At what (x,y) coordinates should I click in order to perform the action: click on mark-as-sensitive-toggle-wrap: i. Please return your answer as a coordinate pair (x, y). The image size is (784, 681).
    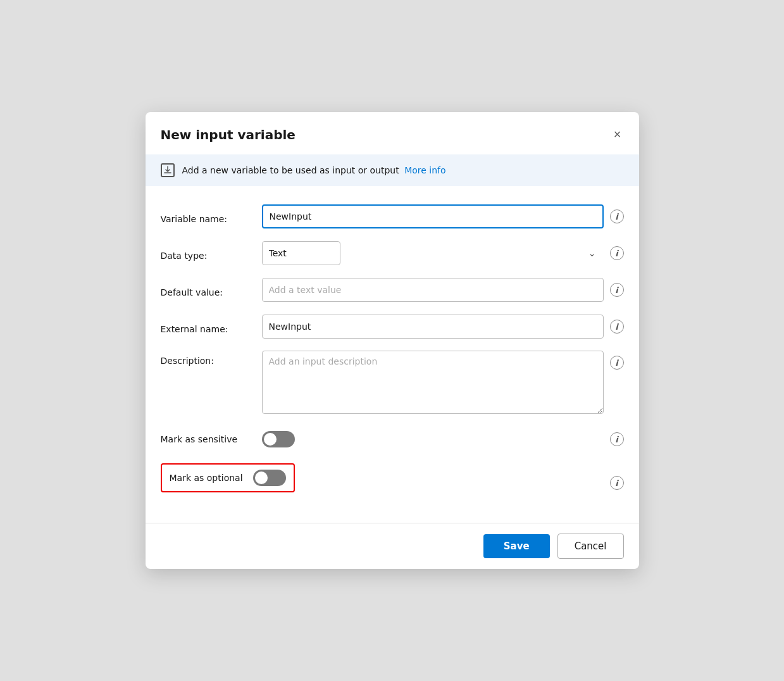
    Looking at the image, I should click on (443, 439).